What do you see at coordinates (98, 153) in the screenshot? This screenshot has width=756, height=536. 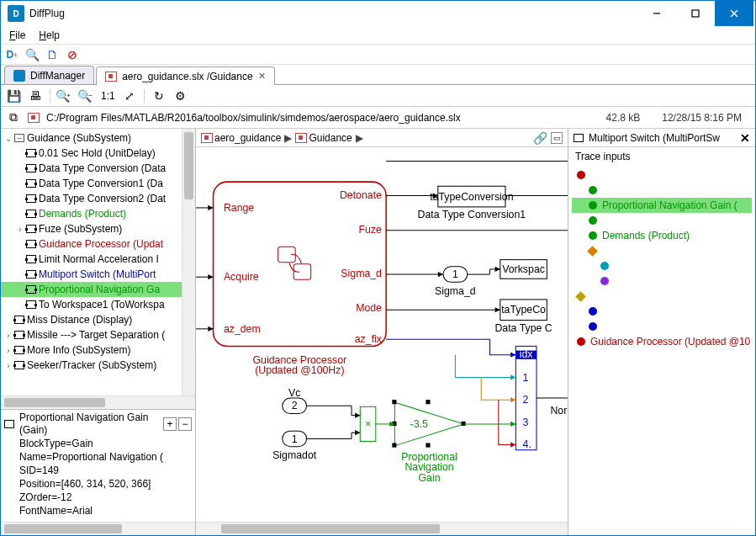 I see `tree-item: 0.01 Sec Hold (UnitDelay)` at bounding box center [98, 153].